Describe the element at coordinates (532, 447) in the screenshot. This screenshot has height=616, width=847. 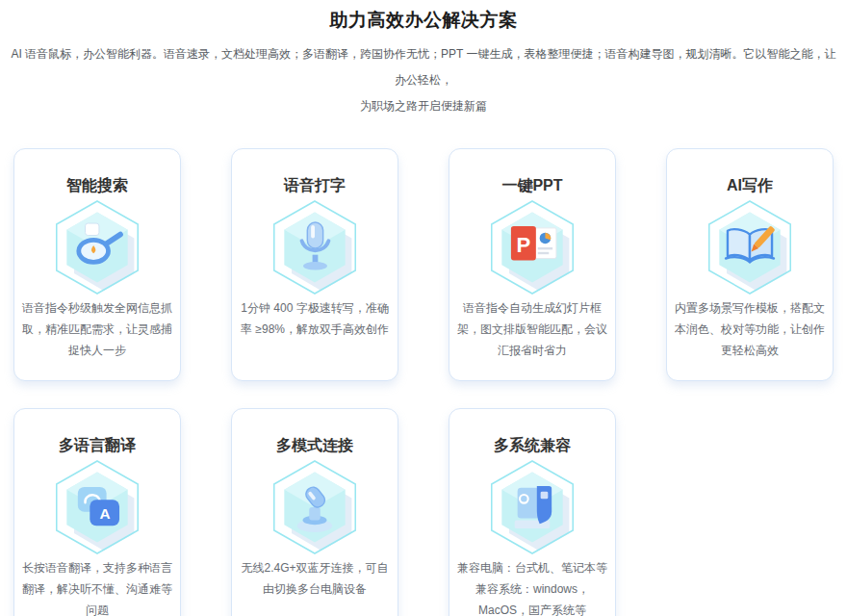
I see `card-title: 多系统兼容` at that location.